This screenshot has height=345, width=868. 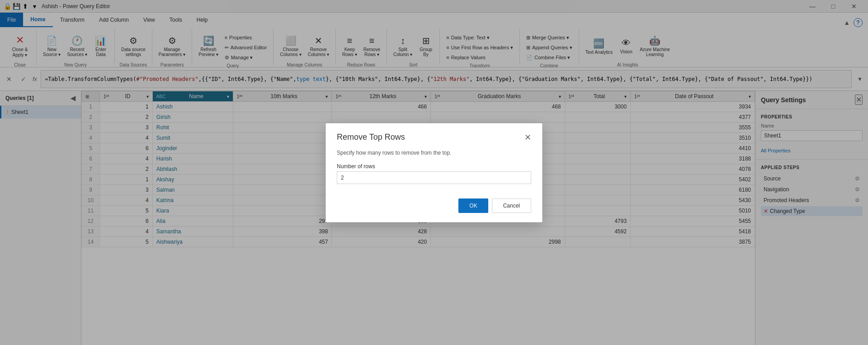 I want to click on cancel-button: Cancel, so click(x=512, y=206).